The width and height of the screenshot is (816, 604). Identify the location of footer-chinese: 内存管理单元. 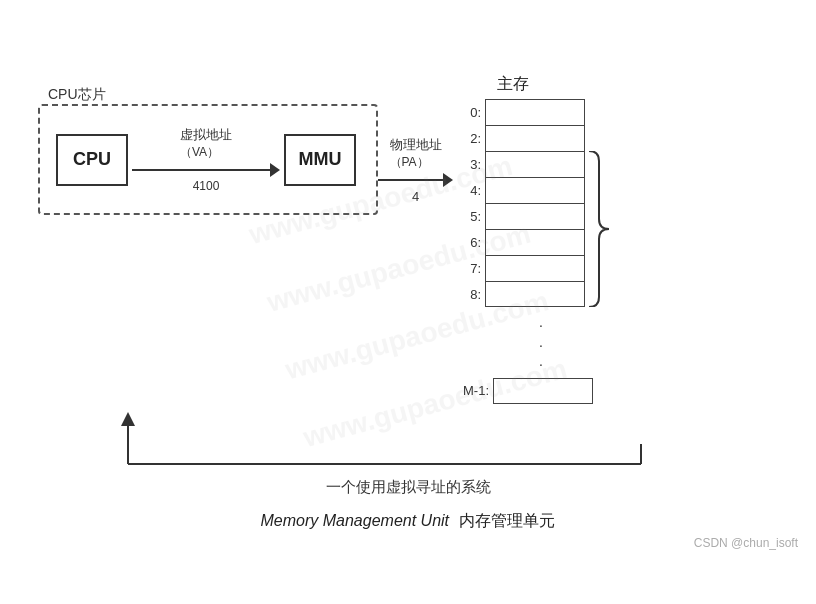
(507, 520).